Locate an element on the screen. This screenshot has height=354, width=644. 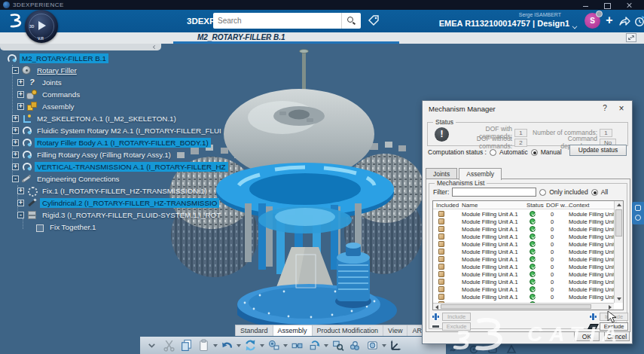
vertical-scrollbar is located at coordinates (618, 252).